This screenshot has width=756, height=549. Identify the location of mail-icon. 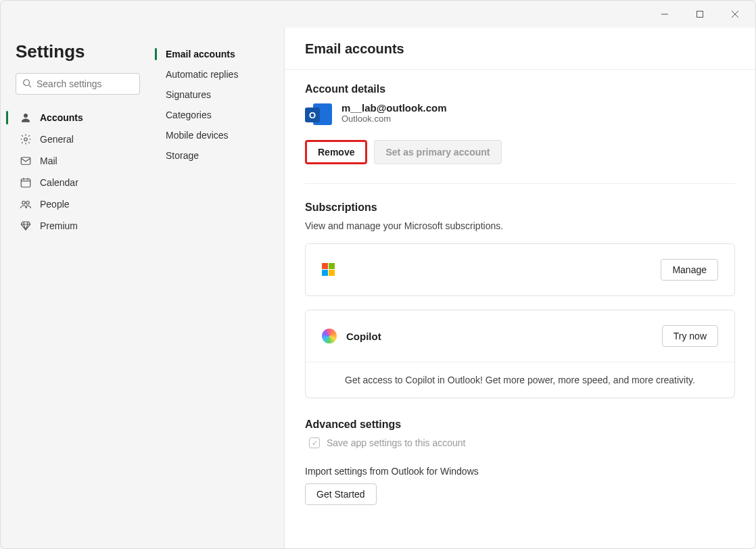
(26, 161).